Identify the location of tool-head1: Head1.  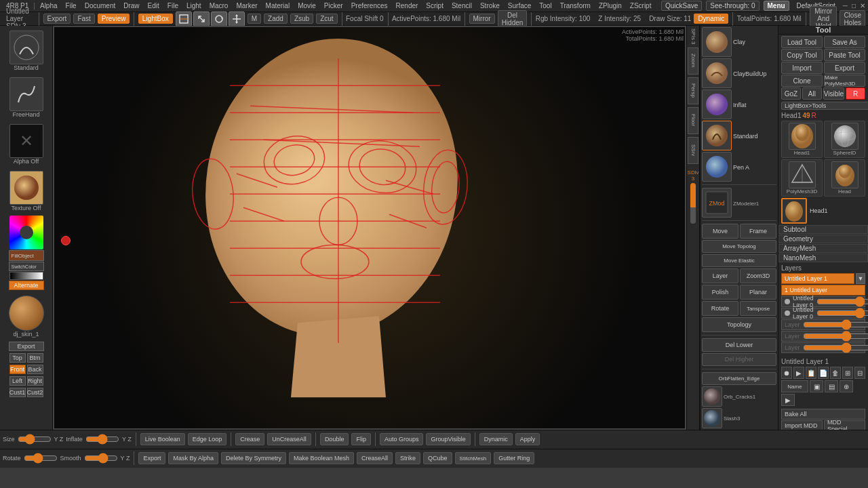
(802, 140).